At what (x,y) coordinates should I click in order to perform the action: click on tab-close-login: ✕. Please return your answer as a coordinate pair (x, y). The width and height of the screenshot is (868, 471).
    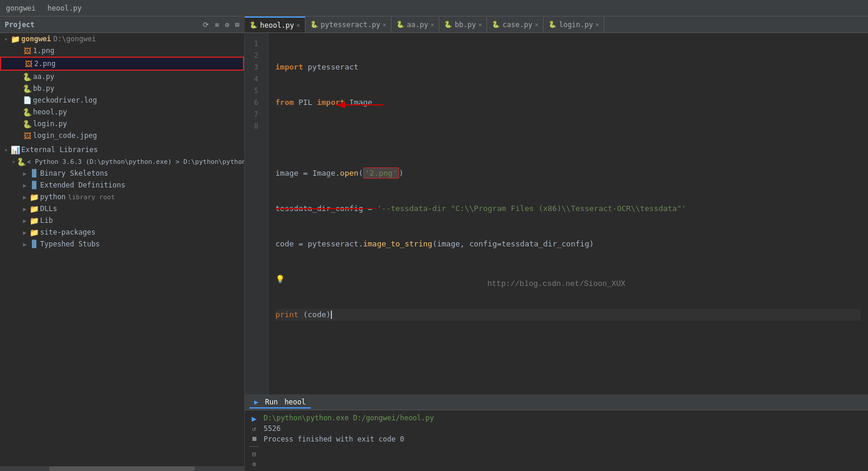
    Looking at the image, I should click on (597, 25).